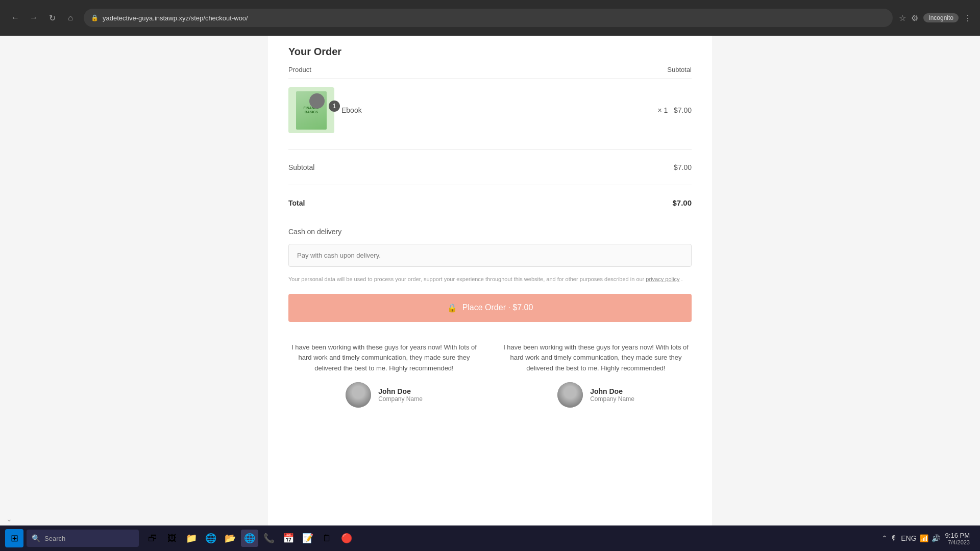 The image size is (980, 551). I want to click on testimonial-1-info: John Doe Company Name, so click(400, 395).